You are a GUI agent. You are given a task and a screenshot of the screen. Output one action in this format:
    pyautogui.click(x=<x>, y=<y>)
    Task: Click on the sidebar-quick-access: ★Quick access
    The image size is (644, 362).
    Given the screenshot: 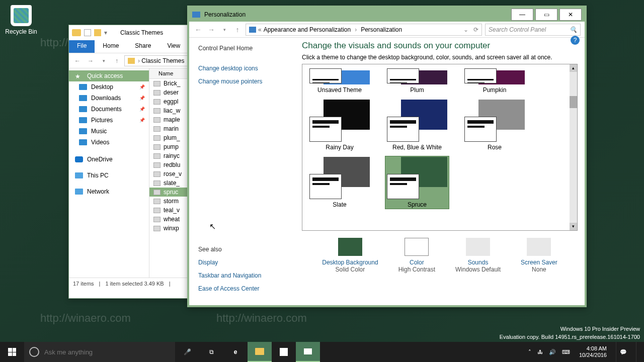 What is the action you would take?
    pyautogui.click(x=109, y=76)
    